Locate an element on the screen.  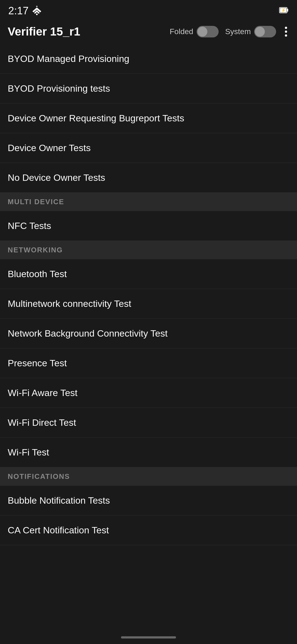
list-item-label: Device Owner Tests is located at coordinates (49, 148).